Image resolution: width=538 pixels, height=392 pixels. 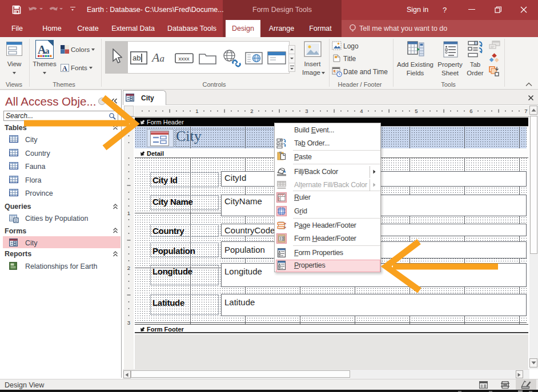 I want to click on svg-text: A, so click(x=65, y=68).